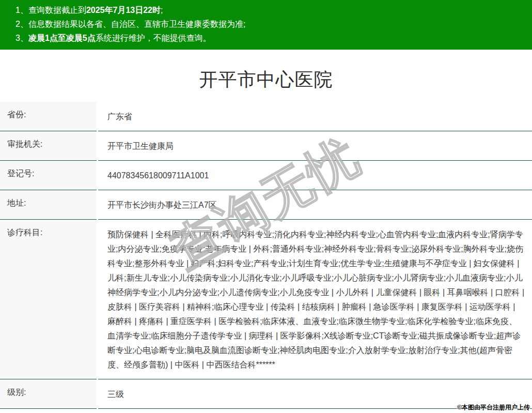 The image size is (532, 413). Describe the element at coordinates (315, 205) in the screenshot. I see `row-value: 开平市长沙街办事处三江A7区` at that location.